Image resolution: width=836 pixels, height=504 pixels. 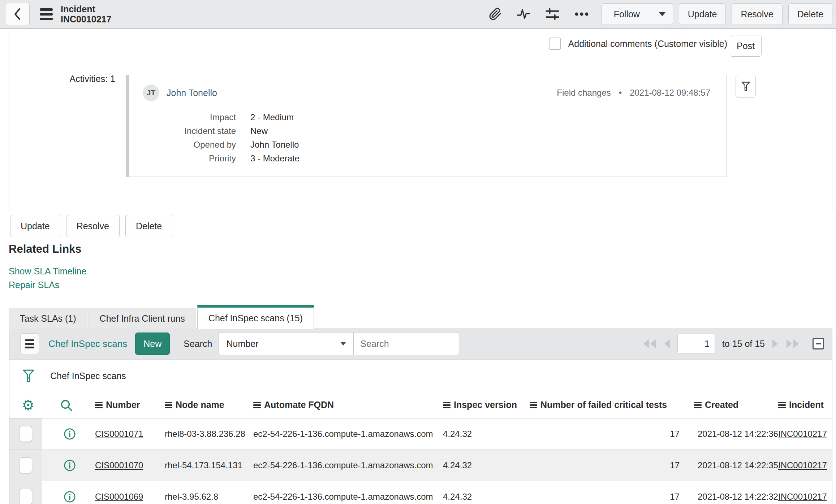 What do you see at coordinates (286, 344) in the screenshot?
I see `search-field-select: Number` at bounding box center [286, 344].